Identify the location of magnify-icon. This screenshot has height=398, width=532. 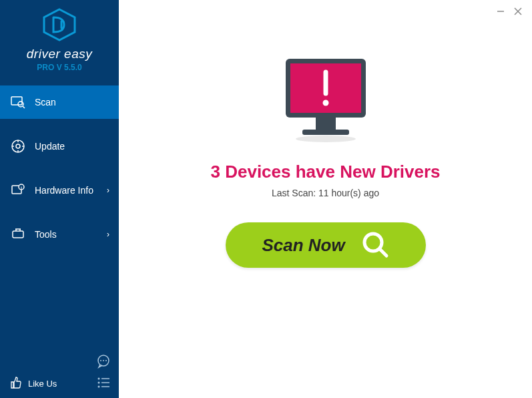
(375, 246).